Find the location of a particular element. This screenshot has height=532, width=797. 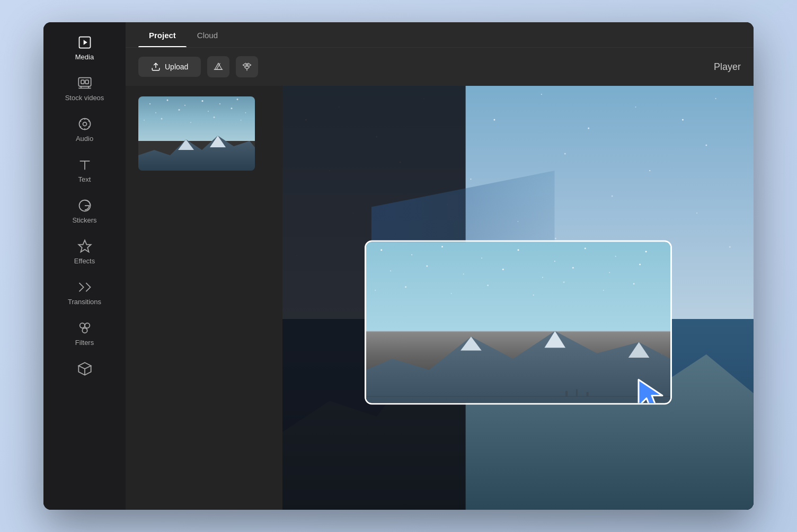

sidebar-item-label: Effects is located at coordinates (85, 261).